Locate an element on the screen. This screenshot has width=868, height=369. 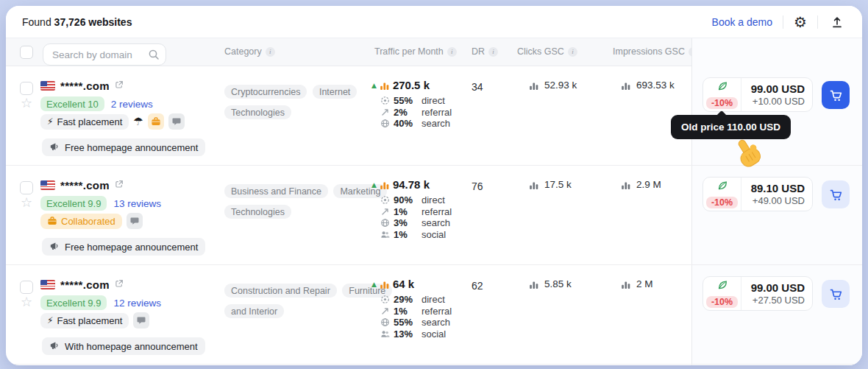
search-icon is located at coordinates (154, 56).